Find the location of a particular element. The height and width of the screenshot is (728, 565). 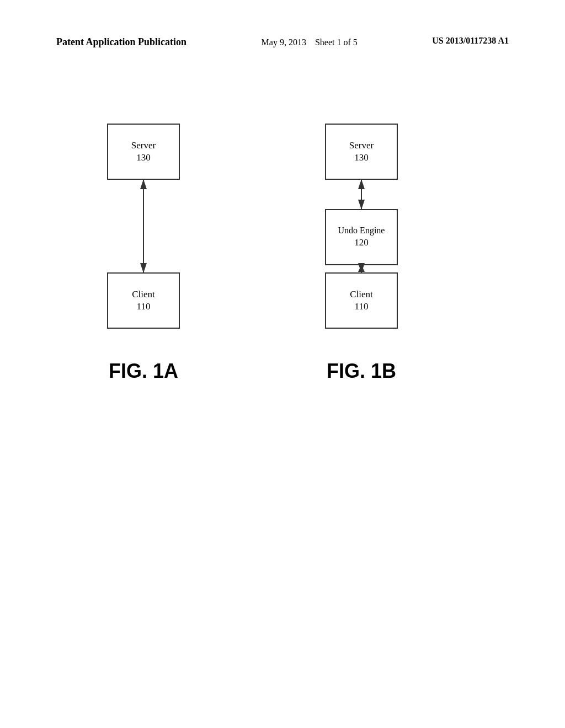

server-1b-box is located at coordinates (361, 152).